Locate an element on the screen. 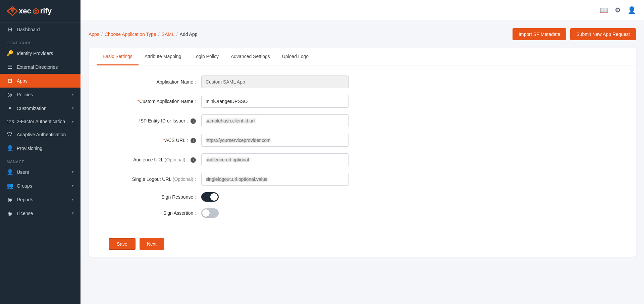  sidebar-item-policies: ◎ Policies ▾ is located at coordinates (40, 95).